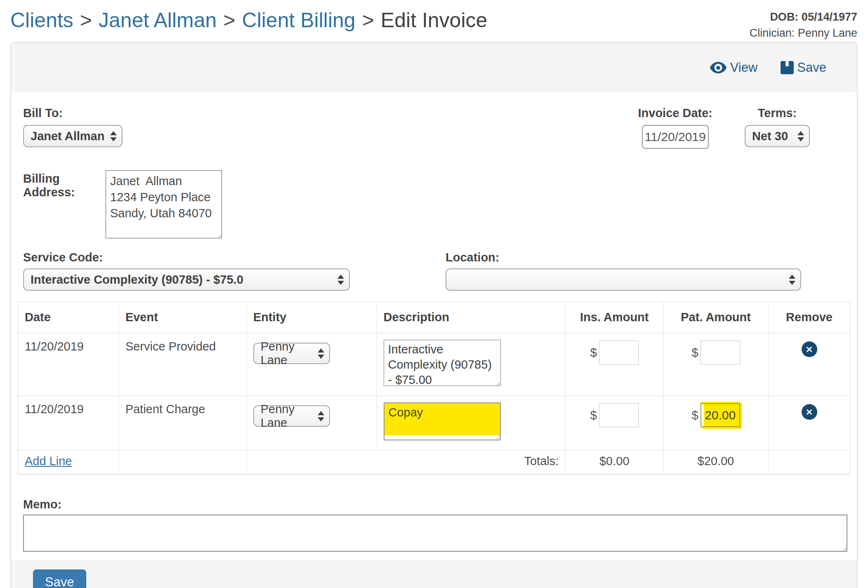  I want to click on patient-clinician: Clinician: Penny Lane, so click(804, 33).